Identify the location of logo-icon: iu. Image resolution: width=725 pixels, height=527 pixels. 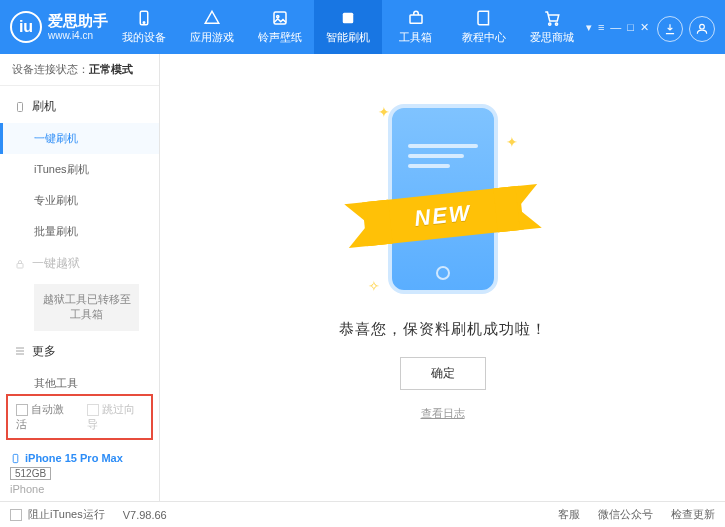
(26, 27).